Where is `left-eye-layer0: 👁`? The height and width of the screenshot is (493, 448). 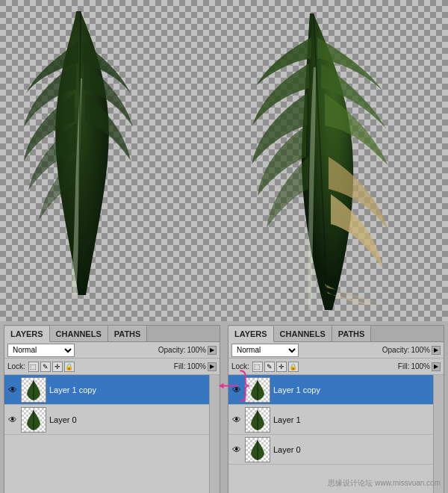 left-eye-layer0: 👁 is located at coordinates (13, 420).